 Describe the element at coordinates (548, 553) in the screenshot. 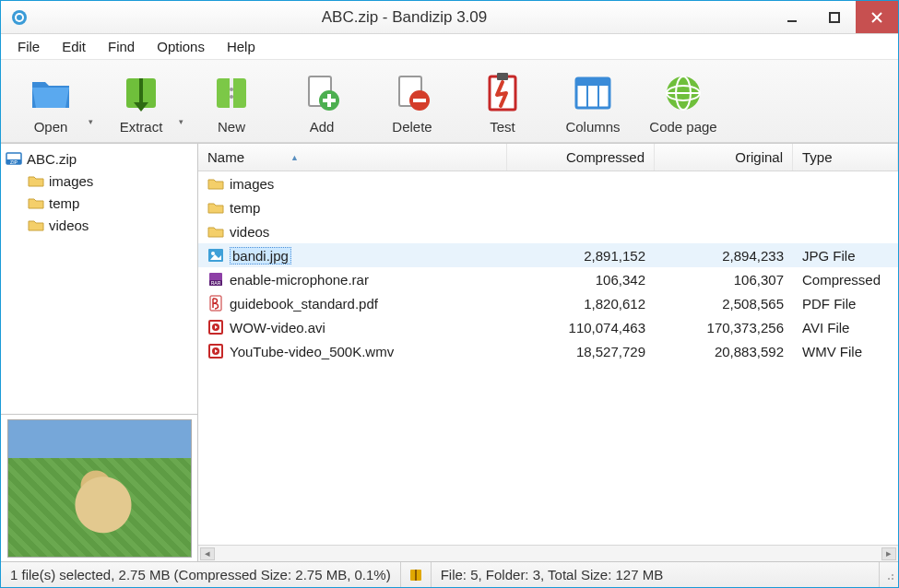

I see `horizontal-scrollbar: ◂ ▸` at that location.